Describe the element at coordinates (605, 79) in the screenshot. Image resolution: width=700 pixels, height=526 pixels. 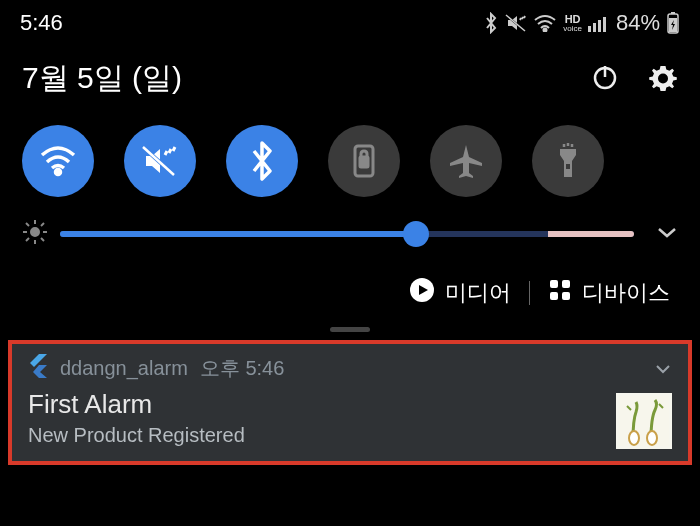
I see `power-icon` at that location.